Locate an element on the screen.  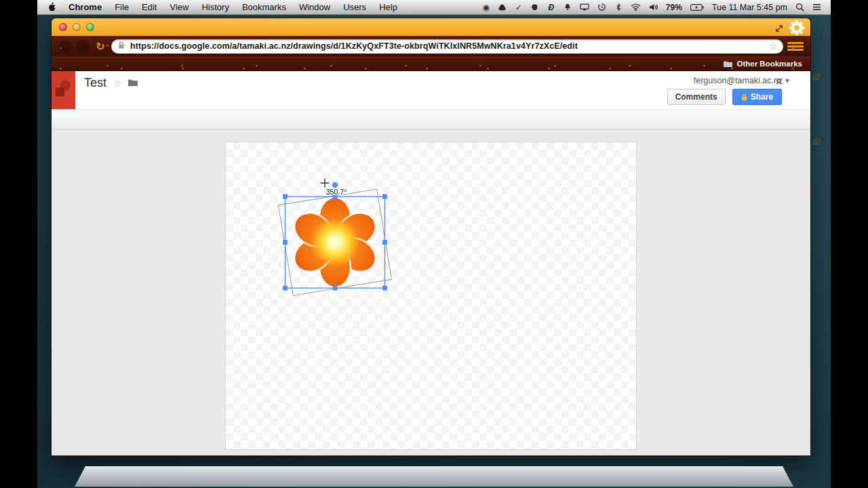
theme-expand-icon is located at coordinates (779, 29).